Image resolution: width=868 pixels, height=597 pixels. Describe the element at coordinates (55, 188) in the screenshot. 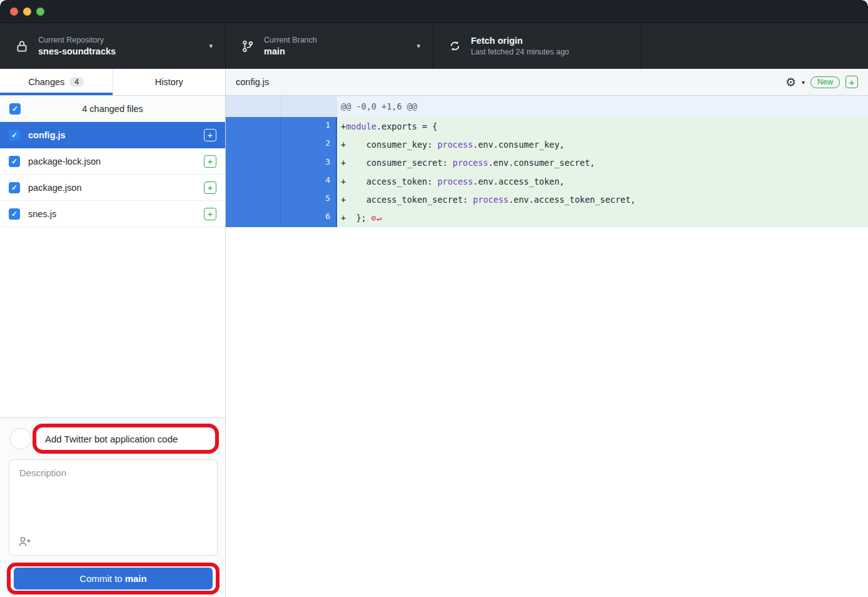

I see `file-name: package.json` at that location.